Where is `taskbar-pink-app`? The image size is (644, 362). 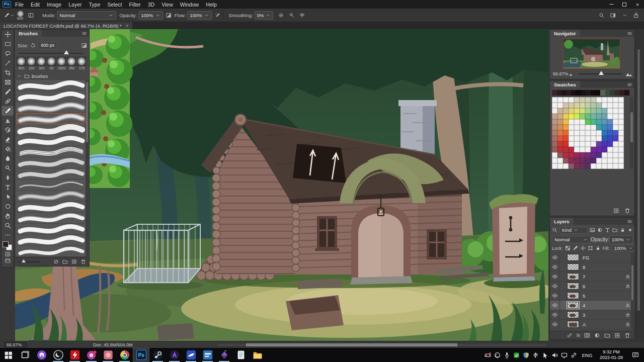
taskbar-pink-app is located at coordinates (108, 355).